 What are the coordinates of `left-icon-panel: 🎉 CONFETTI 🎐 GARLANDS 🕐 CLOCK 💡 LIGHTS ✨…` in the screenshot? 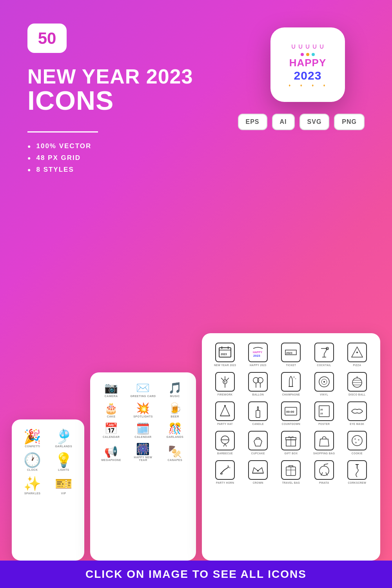 It's located at (48, 490).